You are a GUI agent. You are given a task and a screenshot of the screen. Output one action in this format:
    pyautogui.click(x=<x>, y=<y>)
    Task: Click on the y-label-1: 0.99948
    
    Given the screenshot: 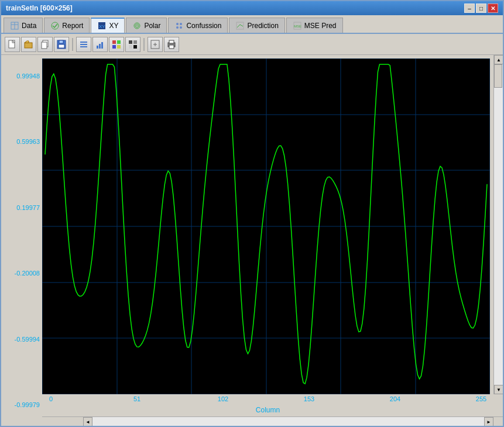 What is the action you would take?
    pyautogui.click(x=22, y=76)
    